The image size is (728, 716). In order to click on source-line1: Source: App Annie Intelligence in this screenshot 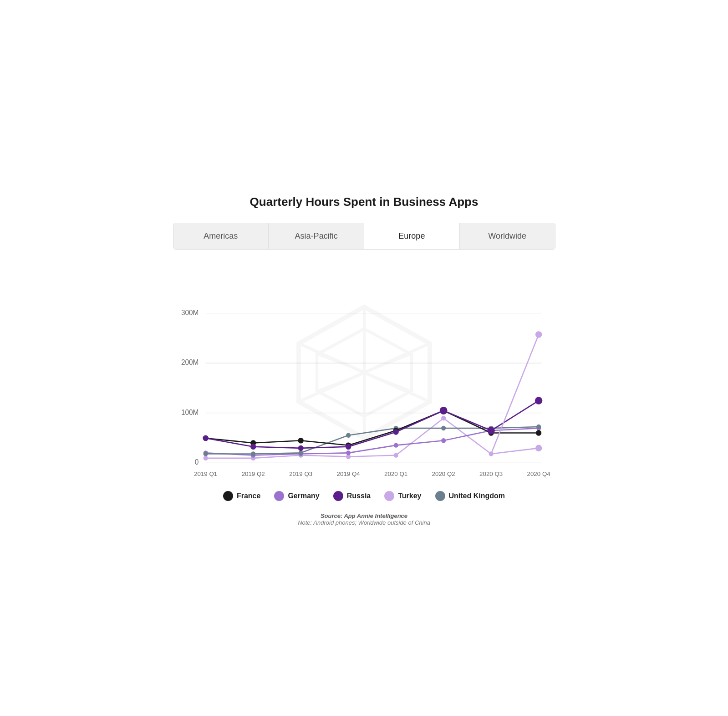, I will do `click(364, 516)`.